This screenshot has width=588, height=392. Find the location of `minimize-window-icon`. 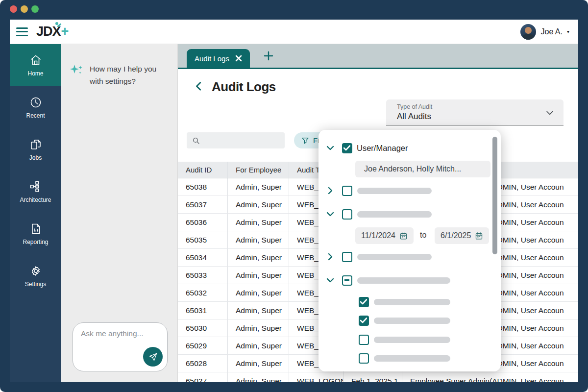

minimize-window-icon is located at coordinates (24, 9).